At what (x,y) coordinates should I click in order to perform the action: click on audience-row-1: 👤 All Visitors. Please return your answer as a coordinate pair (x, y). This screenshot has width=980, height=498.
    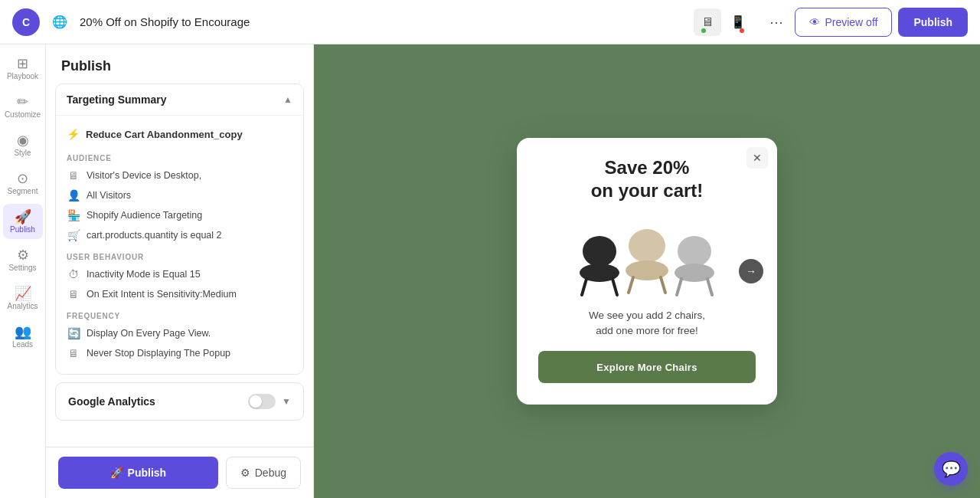
    Looking at the image, I should click on (179, 195).